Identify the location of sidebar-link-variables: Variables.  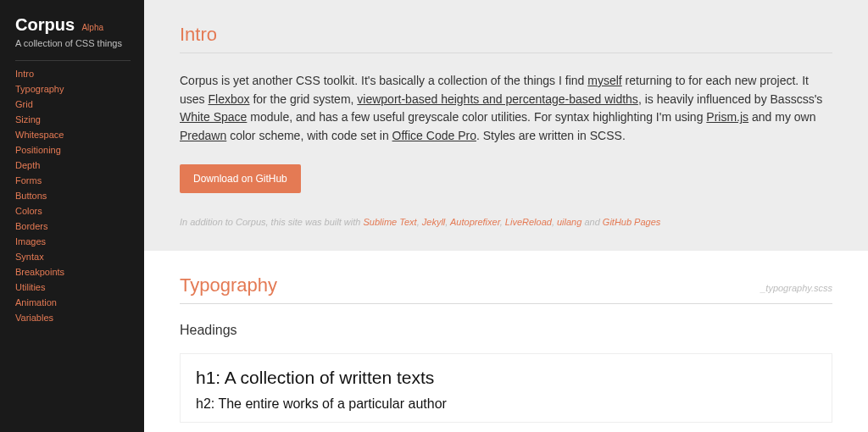
(34, 318).